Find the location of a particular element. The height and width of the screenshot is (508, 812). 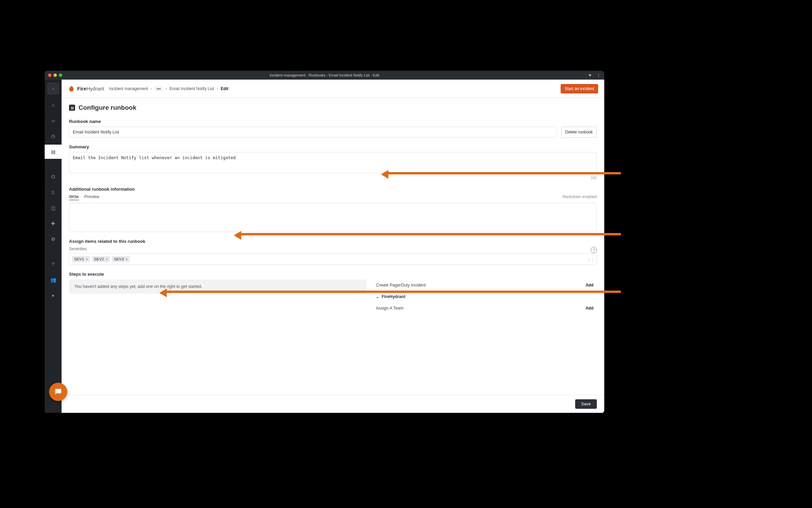

breadcrumb-root: Incident management is located at coordinates (129, 89).